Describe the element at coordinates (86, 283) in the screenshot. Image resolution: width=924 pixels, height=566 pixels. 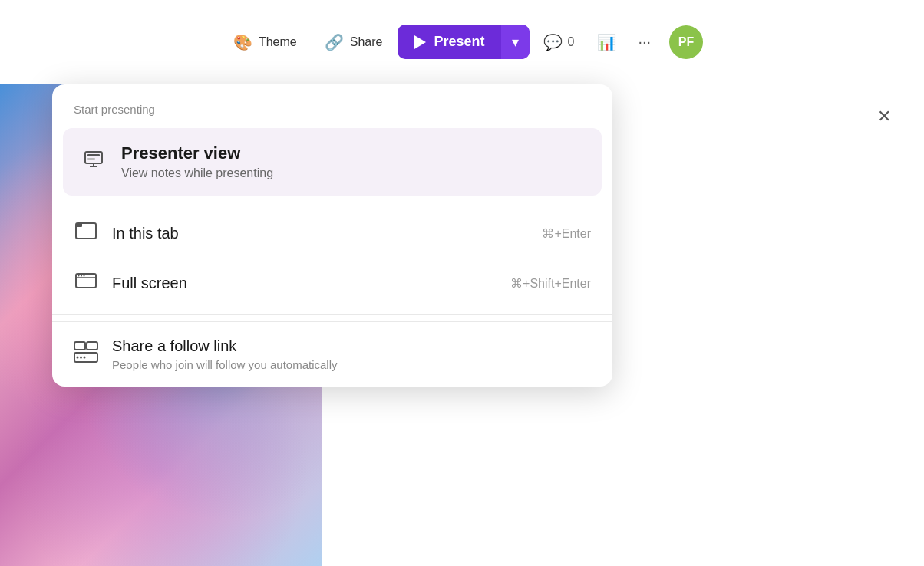
I see `fullscreen-icon` at that location.